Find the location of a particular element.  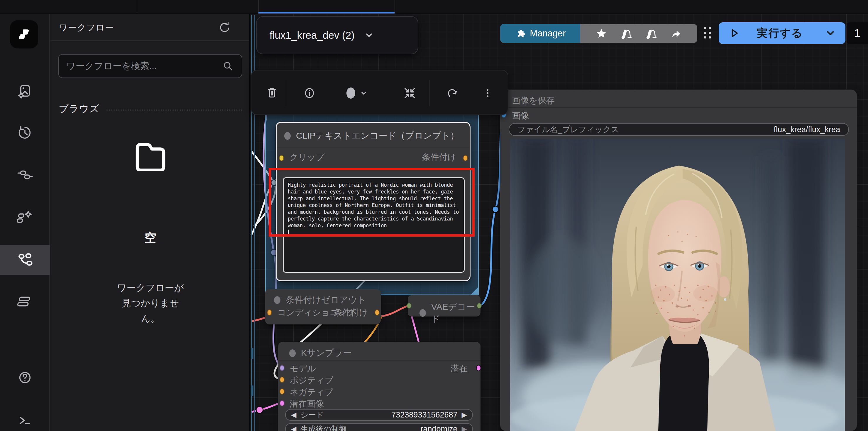

collapse-button is located at coordinates (410, 93).